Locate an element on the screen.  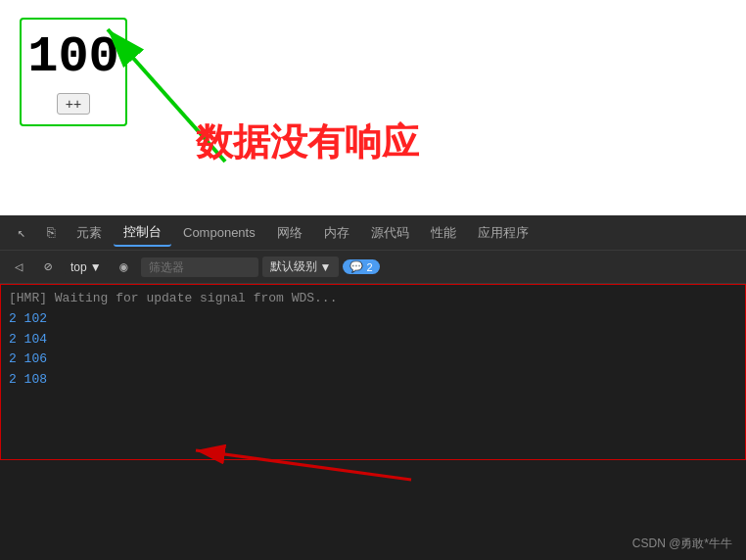
issues-count: 2 is located at coordinates (369, 267).